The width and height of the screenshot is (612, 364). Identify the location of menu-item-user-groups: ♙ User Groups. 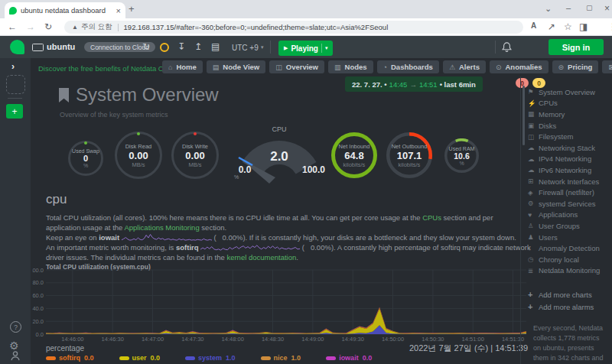
(569, 226).